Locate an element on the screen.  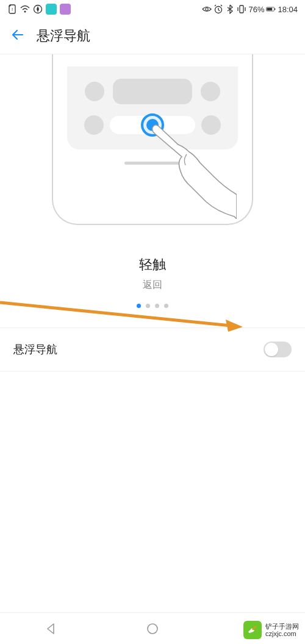
setting-row-floating-nav: 悬浮导航 is located at coordinates (152, 349).